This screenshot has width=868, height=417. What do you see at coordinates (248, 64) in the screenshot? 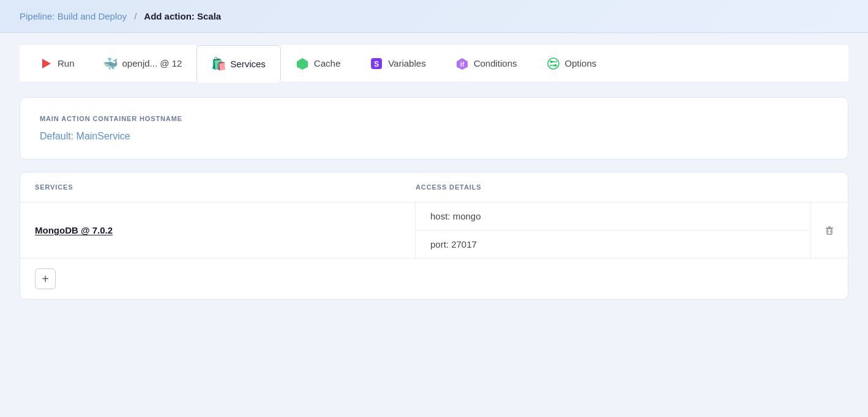
I see `tab-services-label: Services` at bounding box center [248, 64].